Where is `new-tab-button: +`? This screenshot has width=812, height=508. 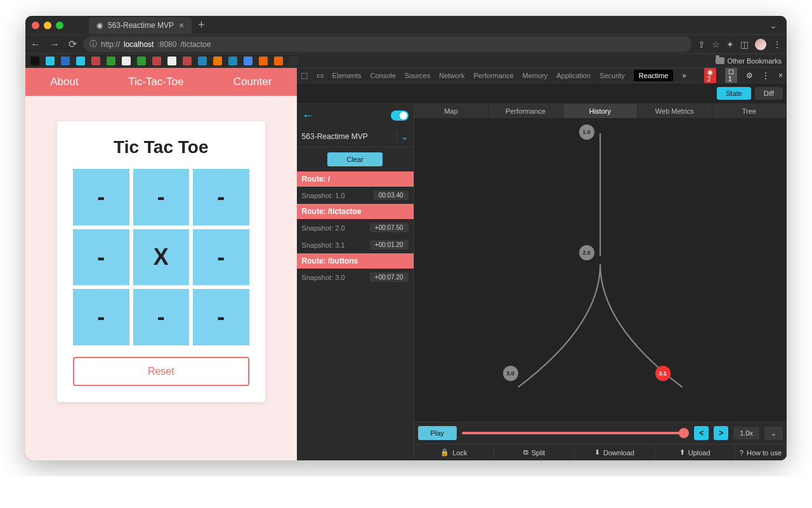 new-tab-button: + is located at coordinates (202, 25).